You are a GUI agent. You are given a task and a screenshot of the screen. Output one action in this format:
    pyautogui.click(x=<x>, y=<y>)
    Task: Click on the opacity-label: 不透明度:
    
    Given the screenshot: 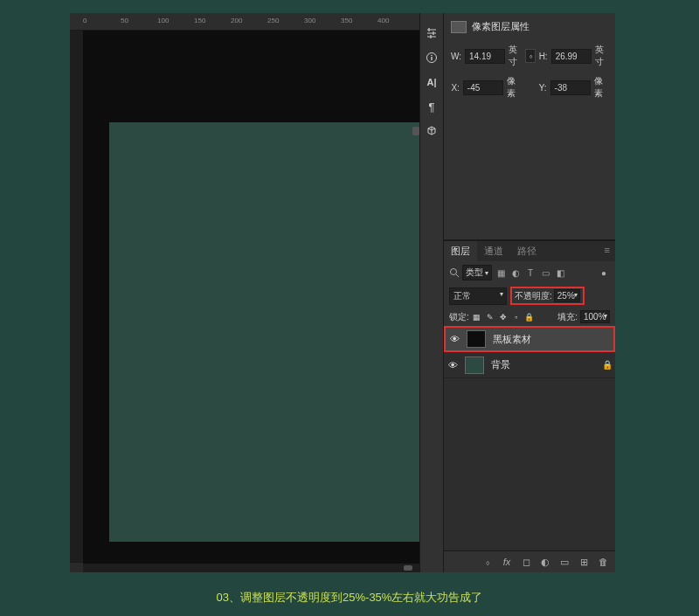 What is the action you would take?
    pyautogui.click(x=533, y=296)
    